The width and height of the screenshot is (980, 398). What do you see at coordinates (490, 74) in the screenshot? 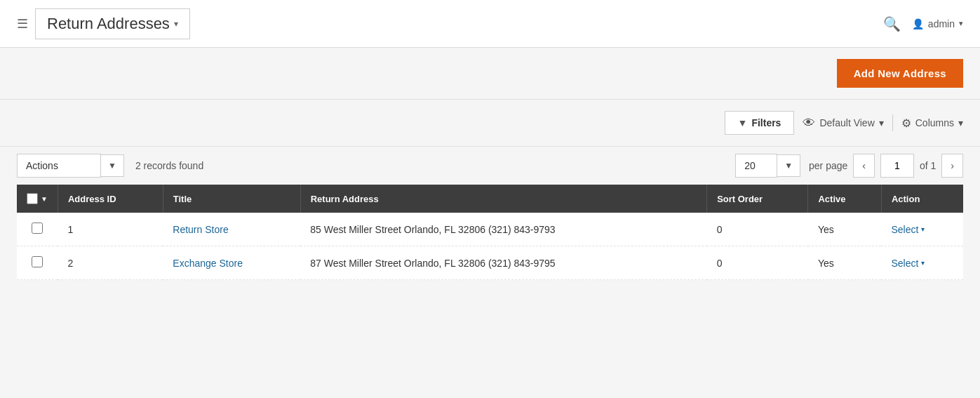
I see `toolbar-area: Add New Address` at bounding box center [490, 74].